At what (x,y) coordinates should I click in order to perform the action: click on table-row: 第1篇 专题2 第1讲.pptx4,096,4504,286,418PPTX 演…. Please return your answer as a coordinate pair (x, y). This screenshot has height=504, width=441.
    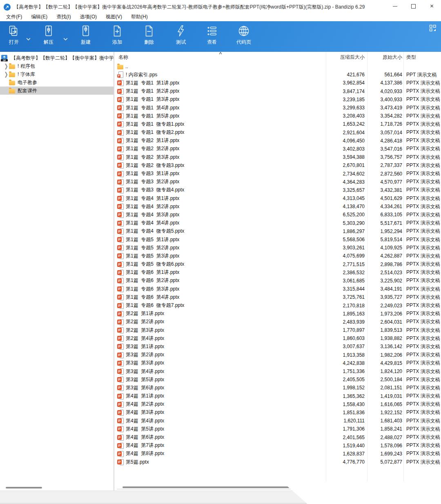
    Looking at the image, I should click on (278, 141).